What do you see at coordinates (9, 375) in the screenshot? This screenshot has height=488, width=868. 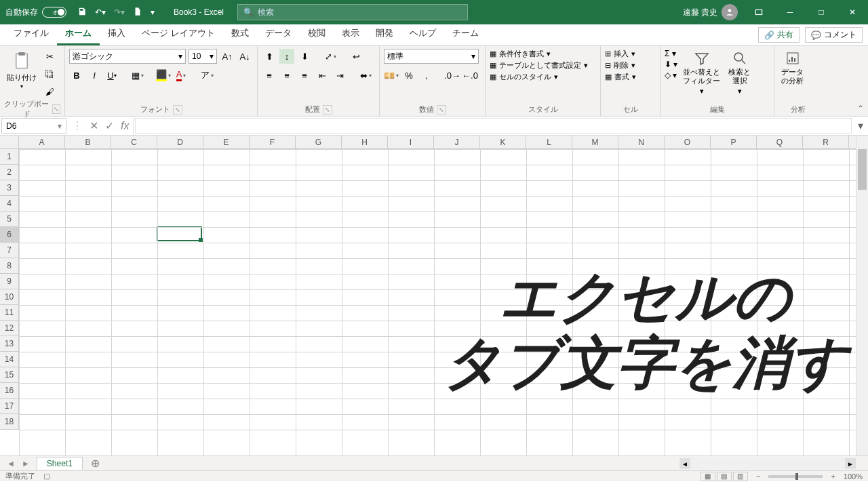 I see `row-header: 15` at bounding box center [9, 375].